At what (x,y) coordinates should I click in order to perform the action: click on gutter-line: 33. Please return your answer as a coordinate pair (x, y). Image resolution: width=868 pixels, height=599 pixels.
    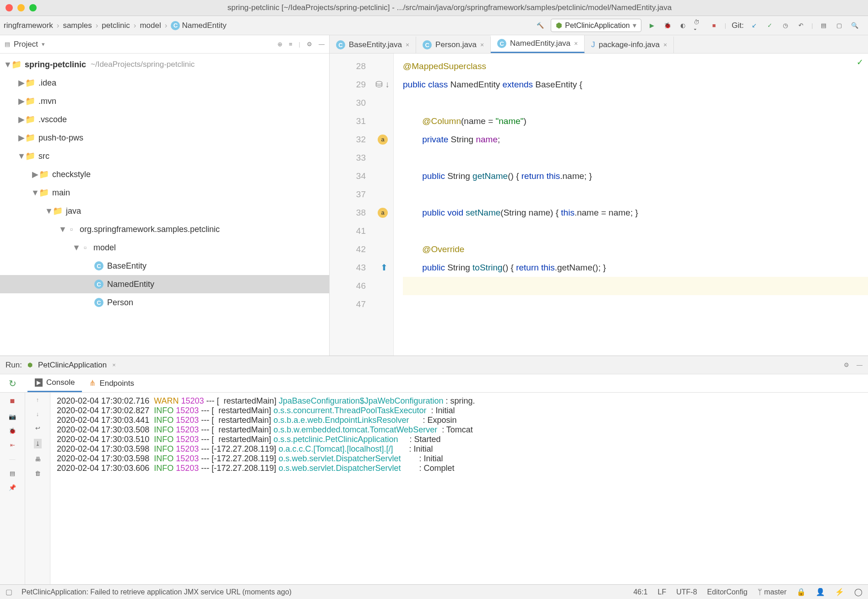
    Looking at the image, I should click on (362, 158).